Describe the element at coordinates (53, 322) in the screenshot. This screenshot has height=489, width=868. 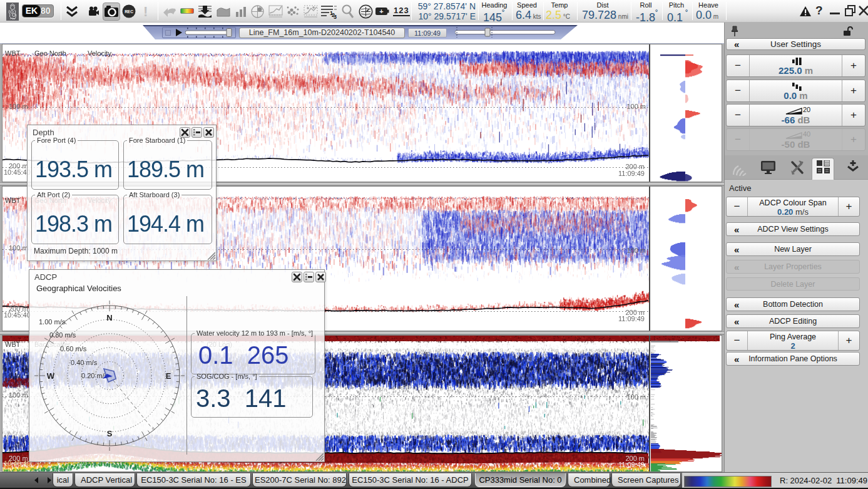
I see `svg-text: 1.00 m/s` at that location.